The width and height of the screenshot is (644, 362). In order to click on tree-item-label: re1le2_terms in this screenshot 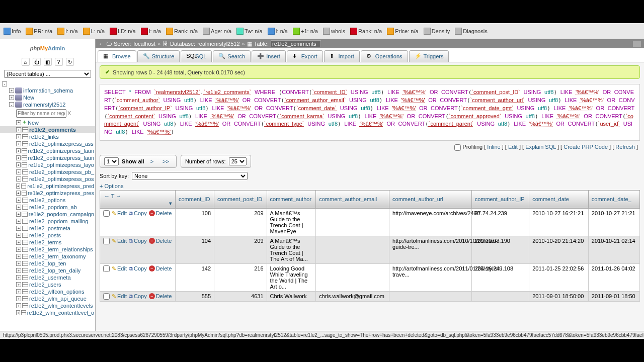, I will do `click(45, 242)`.